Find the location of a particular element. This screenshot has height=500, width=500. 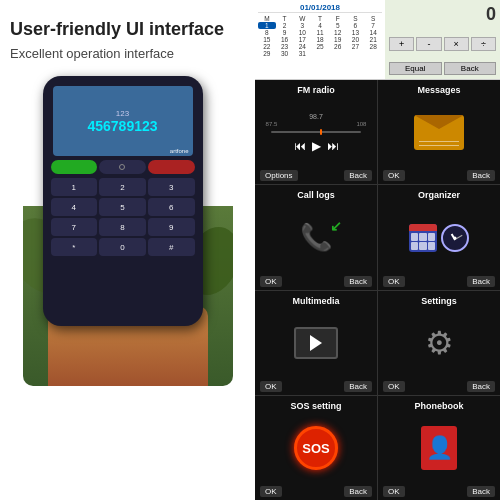

top-row: 01/01/2018 MTWTFSS 1 234567 891011121314… is located at coordinates (378, 40).